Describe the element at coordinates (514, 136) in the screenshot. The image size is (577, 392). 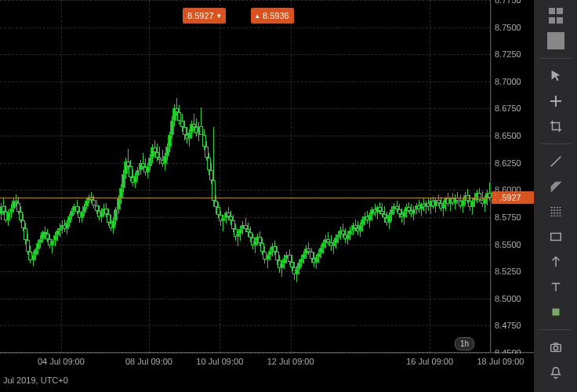
I see `y-tick: 8.6500` at that location.